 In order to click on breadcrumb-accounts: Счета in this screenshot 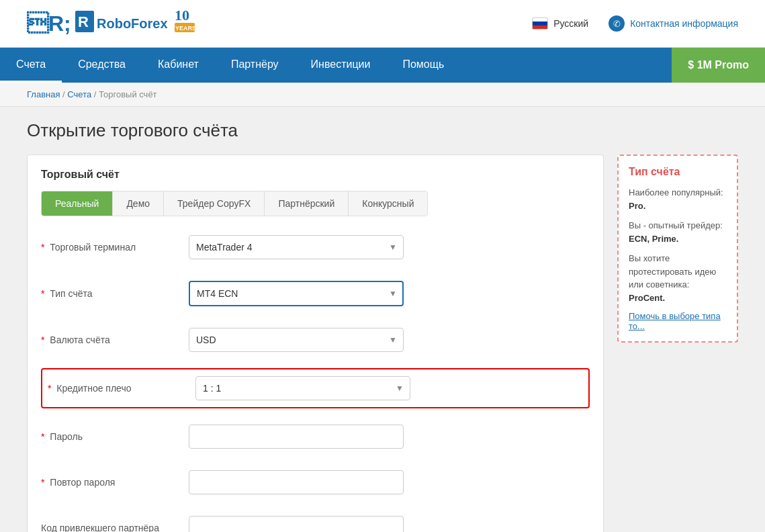, I will do `click(79, 94)`.